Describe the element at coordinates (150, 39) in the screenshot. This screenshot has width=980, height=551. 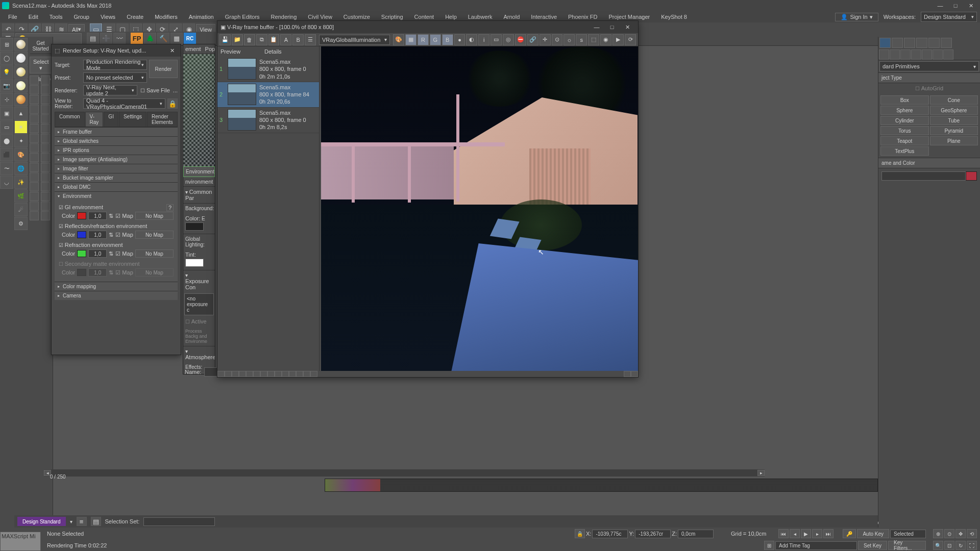
I see `tree-tool-button: 🌲` at that location.